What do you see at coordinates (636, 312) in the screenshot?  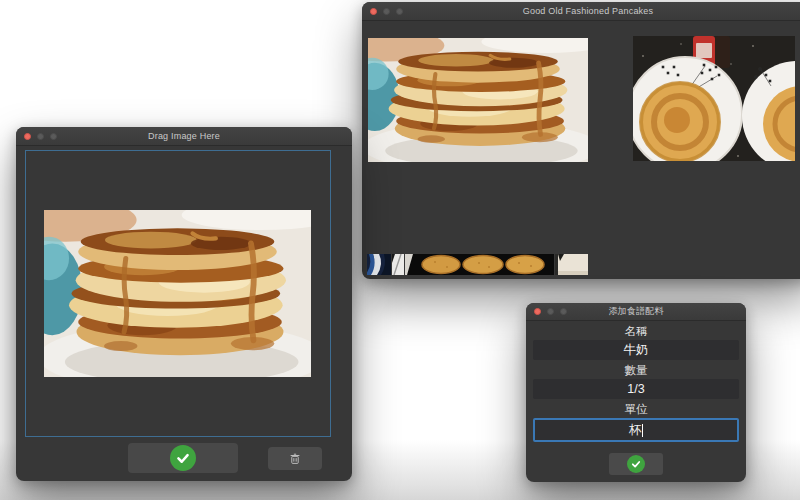 I see `form-window-titlebar: 添加食譜配料` at bounding box center [636, 312].